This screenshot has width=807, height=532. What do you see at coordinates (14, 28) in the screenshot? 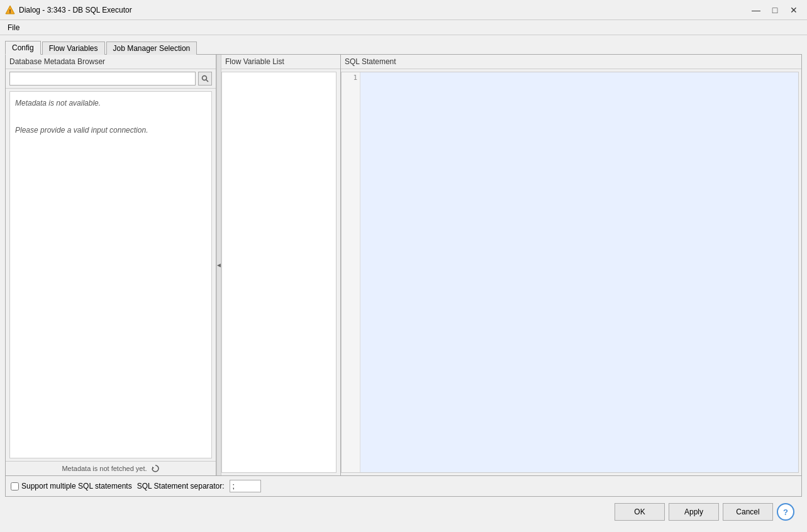
I see `menu-file: File` at bounding box center [14, 28].